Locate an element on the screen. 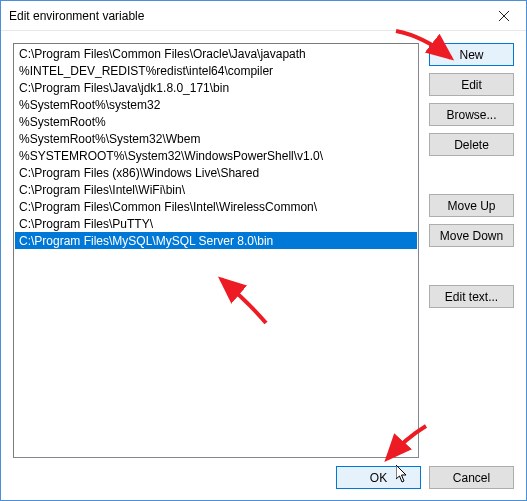  path-item: C:\Program Files\Common Files\Oracle\Jav… is located at coordinates (216, 54).